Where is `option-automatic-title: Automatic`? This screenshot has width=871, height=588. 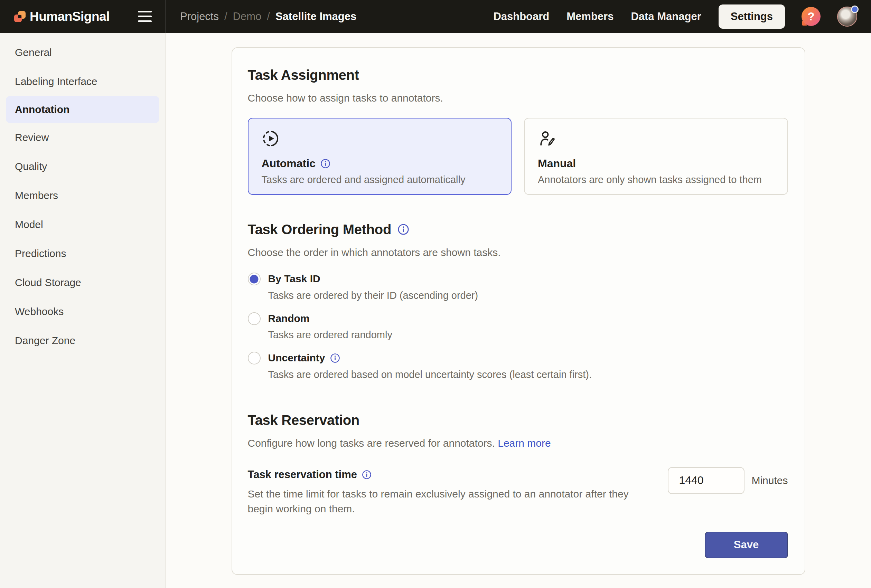 option-automatic-title: Automatic is located at coordinates (380, 164).